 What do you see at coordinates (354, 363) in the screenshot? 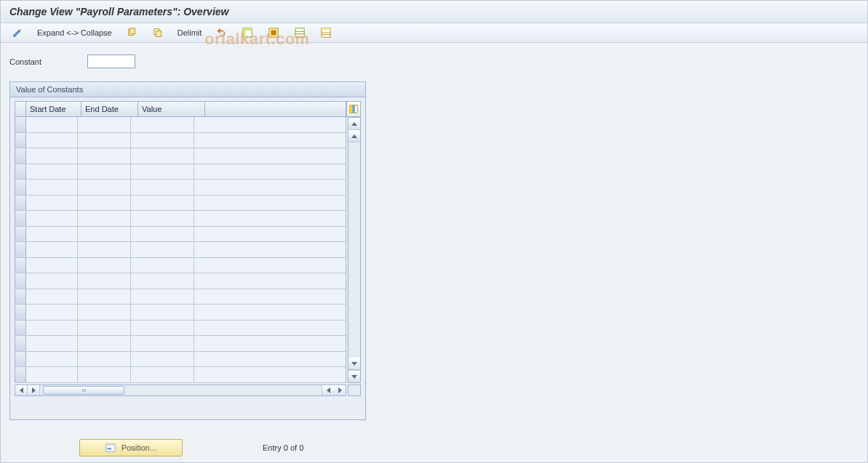
I see `scroll-down-step-button` at bounding box center [354, 363].